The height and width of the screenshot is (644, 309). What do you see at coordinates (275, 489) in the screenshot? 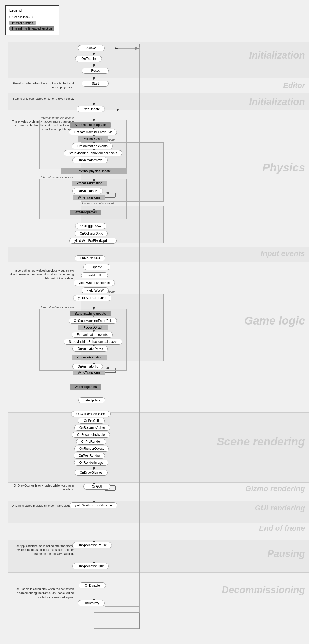
I see `label-gizmo: Gizmo rendering` at bounding box center [275, 489].